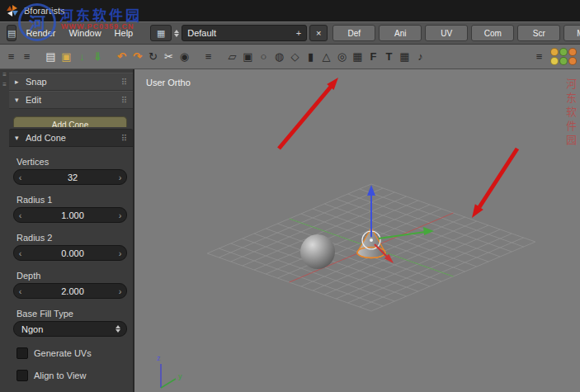  What do you see at coordinates (354, 33) in the screenshot?
I see `screen-tab-def: Def` at bounding box center [354, 33].